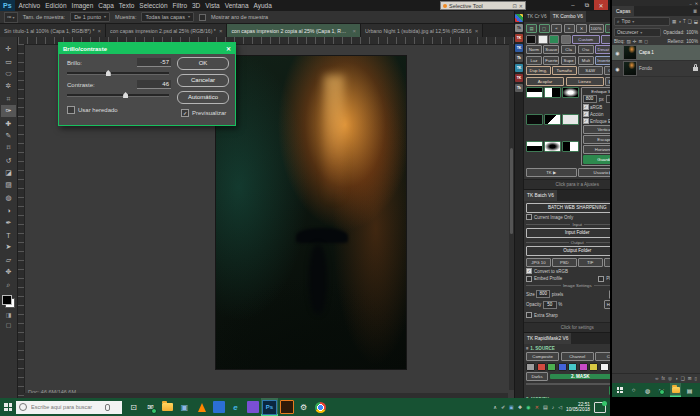 The image size is (700, 416). Describe the element at coordinates (638, 32) in the screenshot. I see `blend-mode-select: Oscurecer ▾` at that location.